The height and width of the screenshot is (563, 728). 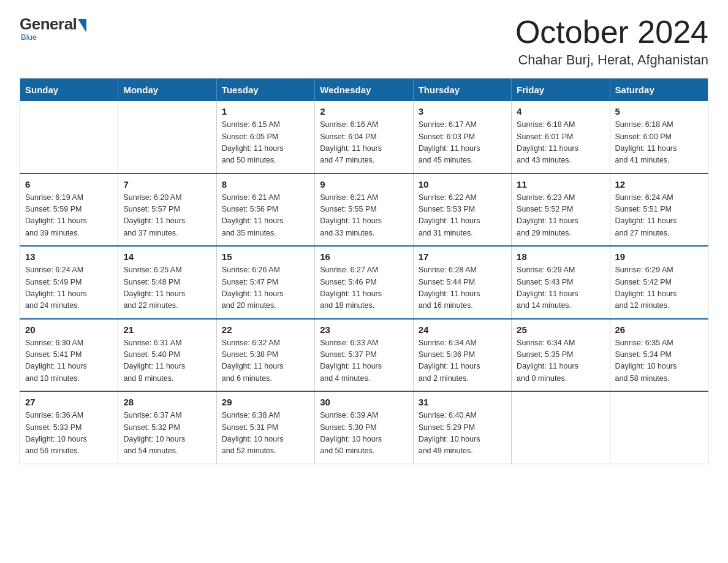 What do you see at coordinates (659, 143) in the screenshot?
I see `day-info: Sunrise: 6:18 AM Sunset: 6:00 PM Dayligh…` at bounding box center [659, 143].